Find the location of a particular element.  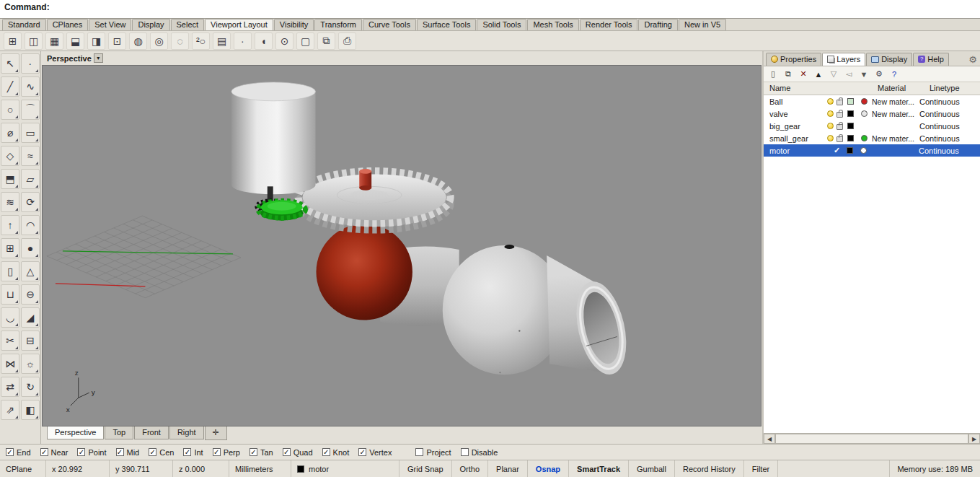

osnap-toggle: Point is located at coordinates (92, 452).